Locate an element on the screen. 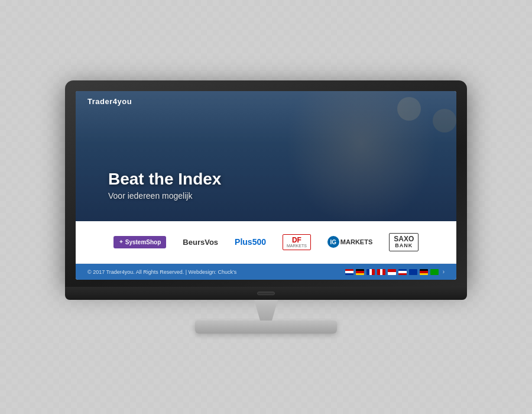  hero-content: Beat the Index Voor iedereen mogelijk is located at coordinates (164, 186).